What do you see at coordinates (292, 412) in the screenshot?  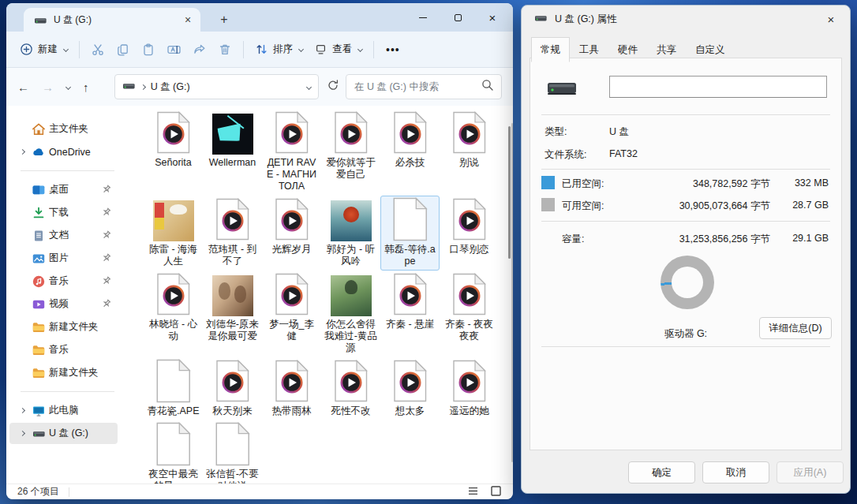 I see `file-name: 热带雨林` at bounding box center [292, 412].